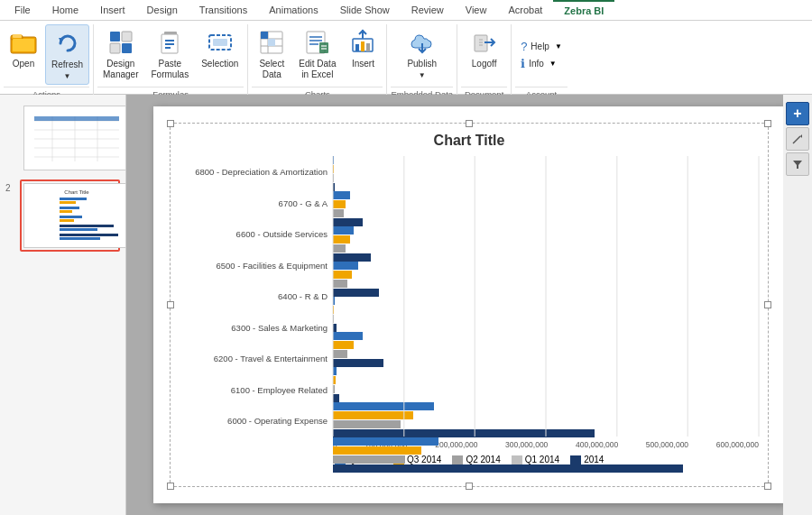  Describe the element at coordinates (523, 63) in the screenshot. I see `info-icon: ℹ` at that location.